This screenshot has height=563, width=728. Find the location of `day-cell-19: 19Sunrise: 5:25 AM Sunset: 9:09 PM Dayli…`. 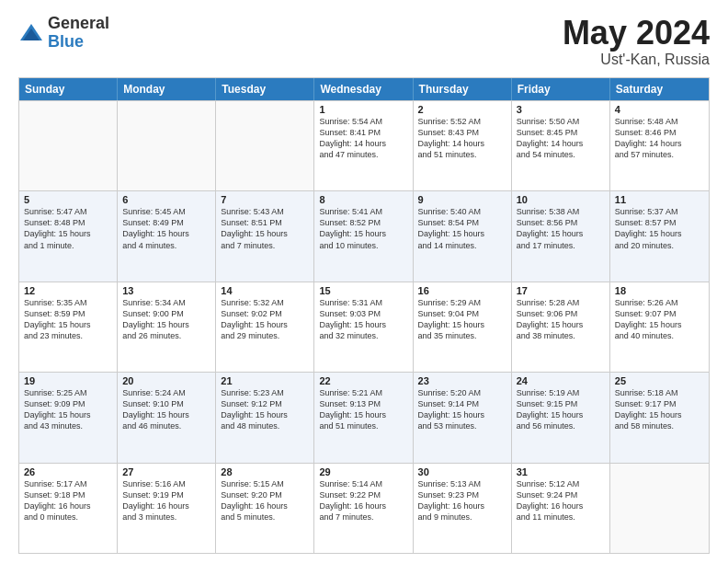

day-cell-19: 19Sunrise: 5:25 AM Sunset: 9:09 PM Dayli… is located at coordinates (68, 418).